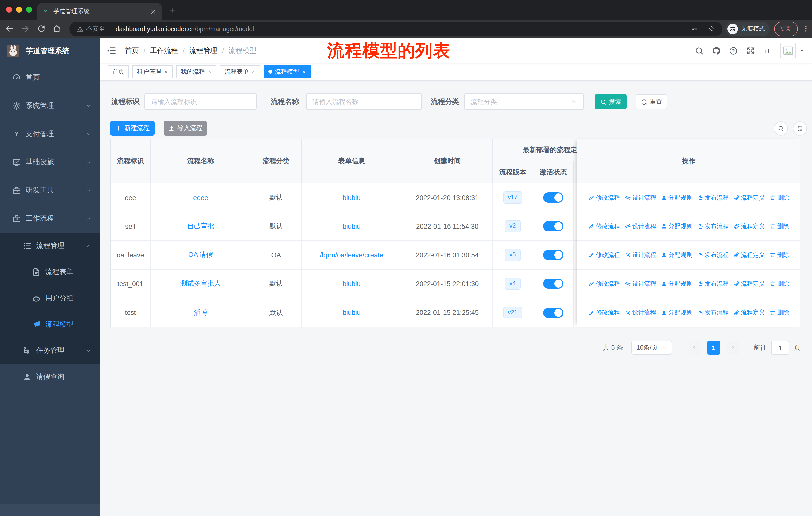  Describe the element at coordinates (99, 11) in the screenshot. I see `browser-tab: 芋道管理系统` at that location.